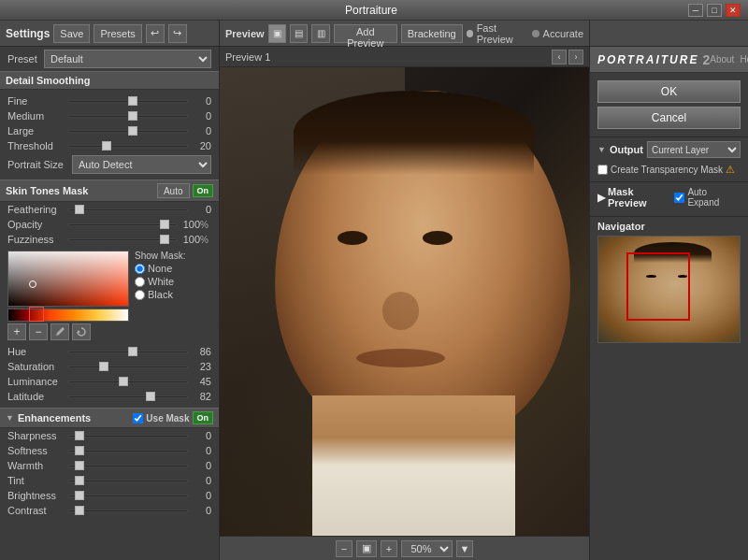 The height and width of the screenshot is (560, 748). Describe the element at coordinates (730, 170) in the screenshot. I see `warning-icon: ⚠` at that location.